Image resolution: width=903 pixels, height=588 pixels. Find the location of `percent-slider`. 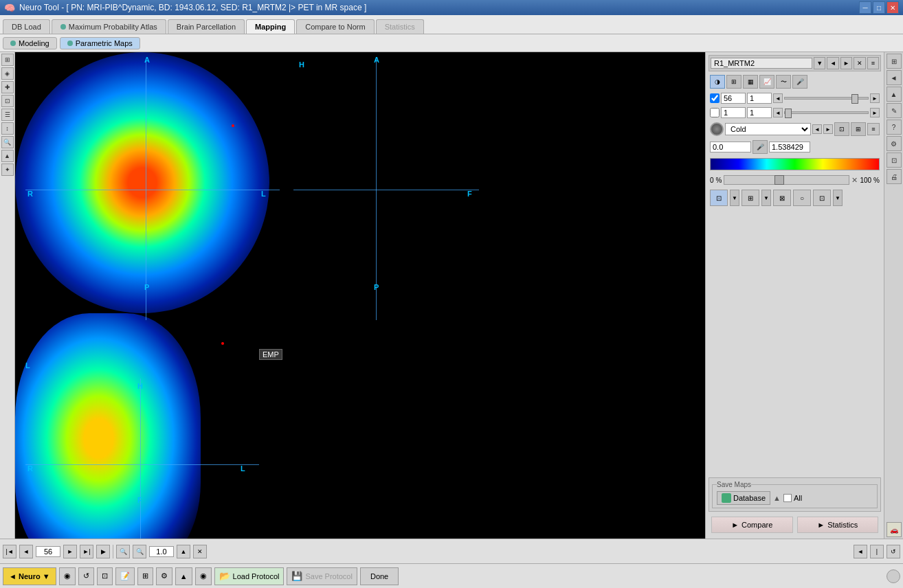

percent-slider is located at coordinates (786, 180).